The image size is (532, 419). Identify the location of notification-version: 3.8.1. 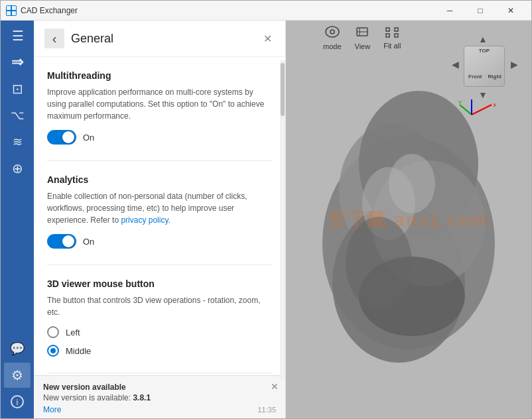
(142, 398).